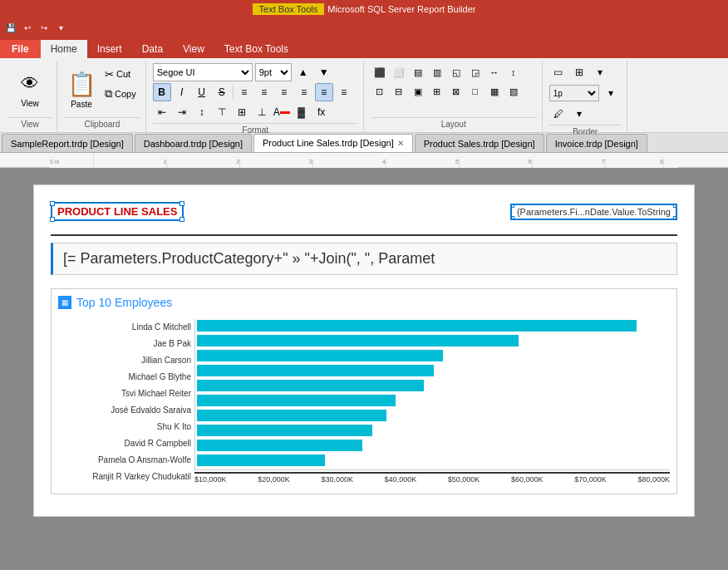  Describe the element at coordinates (162, 112) in the screenshot. I see `indent-left-button: ⇤` at that location.